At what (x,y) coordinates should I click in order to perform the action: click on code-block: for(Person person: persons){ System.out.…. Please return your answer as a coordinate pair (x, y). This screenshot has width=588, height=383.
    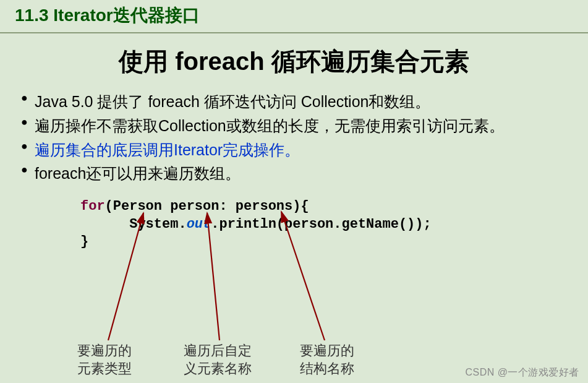
    Looking at the image, I should click on (322, 225).